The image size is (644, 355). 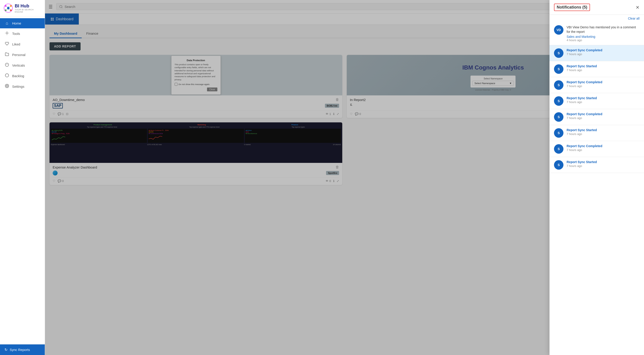 I want to click on sidebar-item-settings-label: Settings, so click(x=18, y=86).